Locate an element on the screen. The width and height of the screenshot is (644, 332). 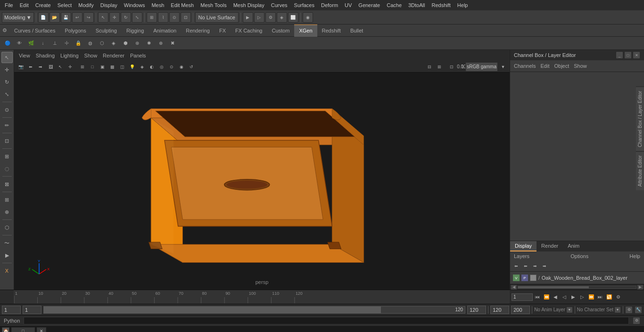
layers-opt-options: Options is located at coordinates (579, 256).